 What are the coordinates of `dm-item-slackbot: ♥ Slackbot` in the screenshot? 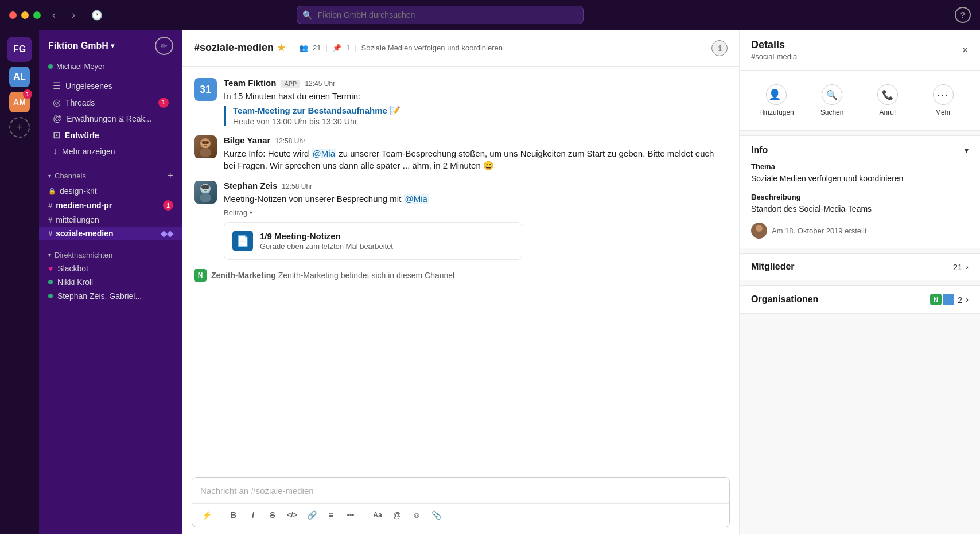 It's located at (111, 268).